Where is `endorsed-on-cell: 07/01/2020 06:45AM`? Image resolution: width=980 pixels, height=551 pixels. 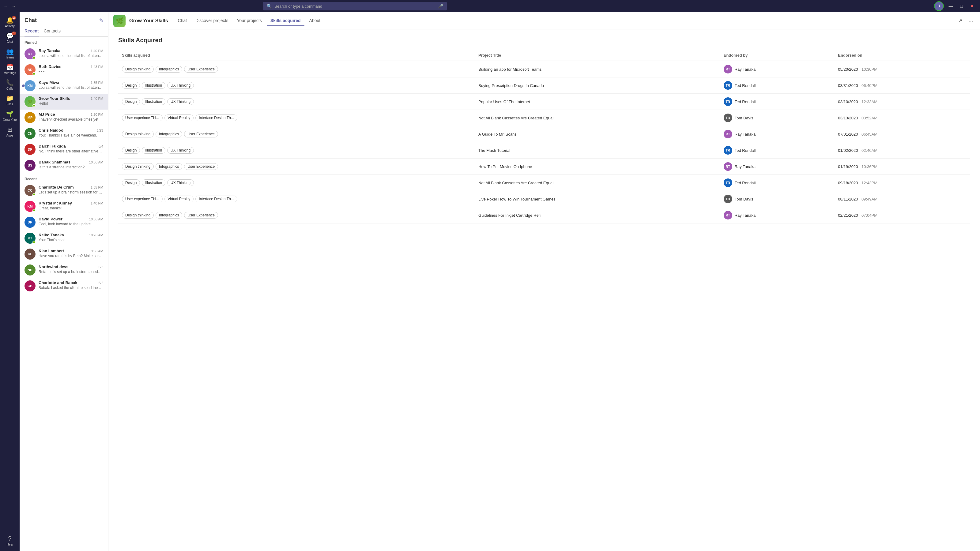 endorsed-on-cell: 07/01/2020 06:45AM is located at coordinates (902, 134).